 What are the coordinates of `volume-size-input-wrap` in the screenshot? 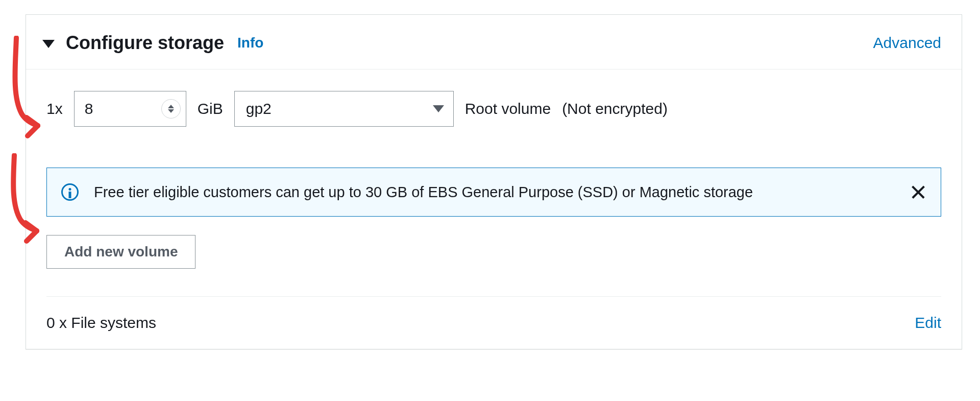 It's located at (130, 109).